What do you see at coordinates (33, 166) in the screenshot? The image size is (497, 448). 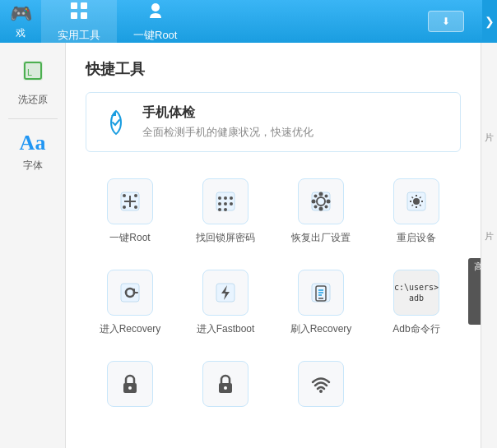 I see `sidebar-font-label: 字体` at bounding box center [33, 166].